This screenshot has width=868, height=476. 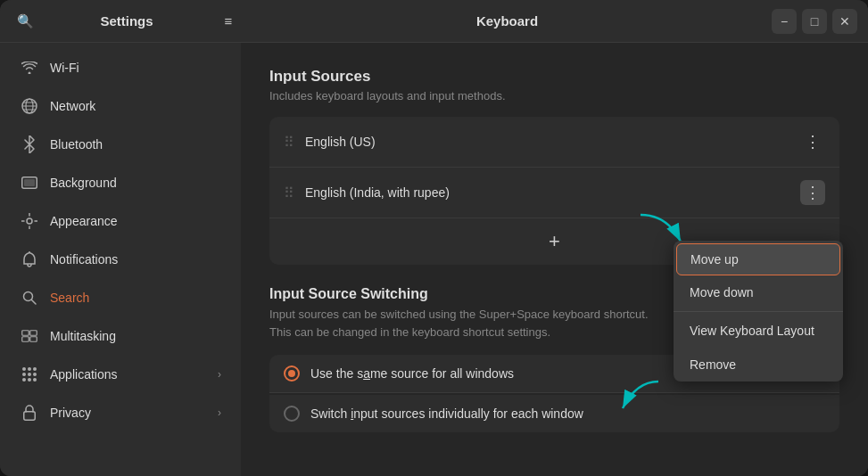 What do you see at coordinates (412, 373) in the screenshot?
I see `same-source-label: Use the same source for all windows` at bounding box center [412, 373].